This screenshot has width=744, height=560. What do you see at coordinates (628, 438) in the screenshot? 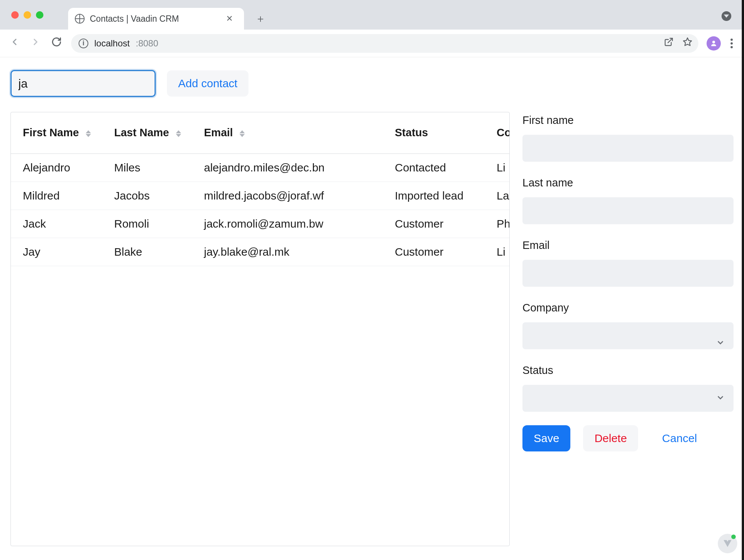
I see `form-actions: Save Delete Cancel` at bounding box center [628, 438].